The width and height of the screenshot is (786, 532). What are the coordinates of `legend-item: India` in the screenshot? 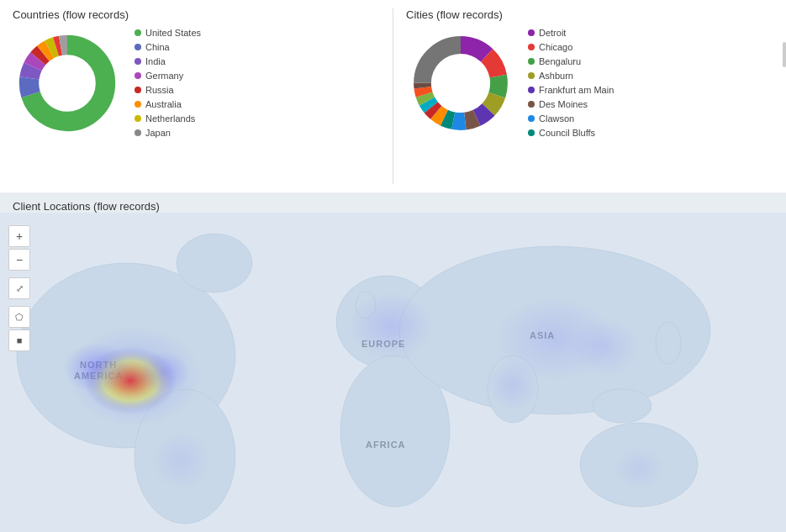 It's located at (168, 61).